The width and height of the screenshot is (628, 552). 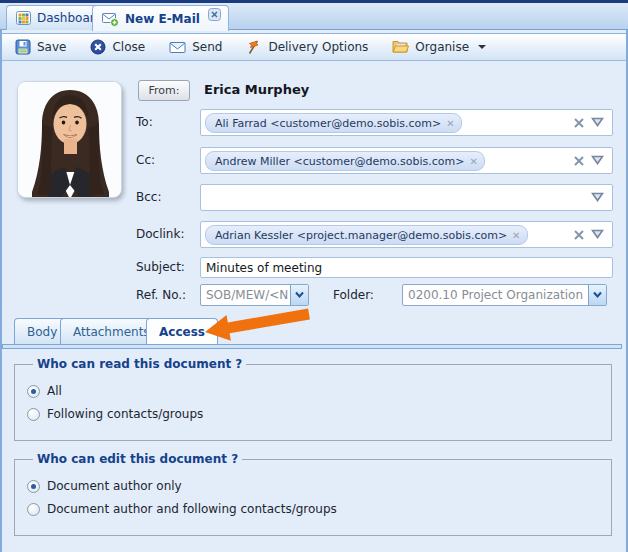 What do you see at coordinates (34, 392) in the screenshot?
I see `radio-all` at bounding box center [34, 392].